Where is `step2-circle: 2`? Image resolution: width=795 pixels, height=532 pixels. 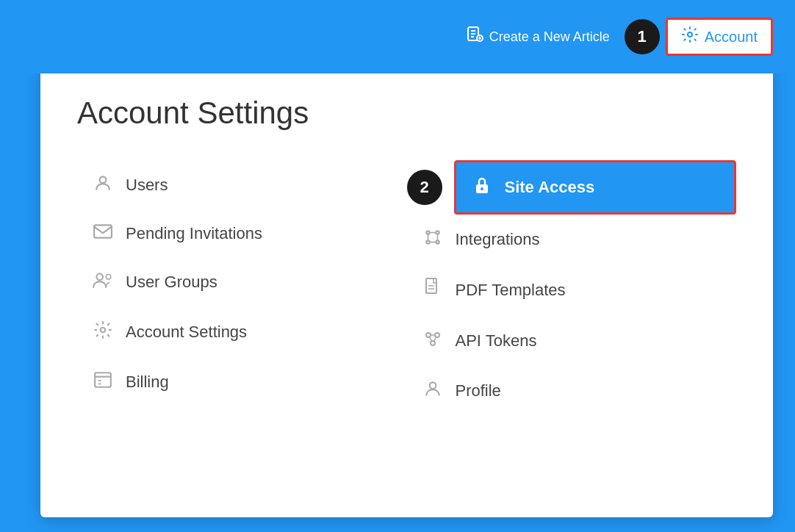
step2-circle: 2 is located at coordinates (425, 187).